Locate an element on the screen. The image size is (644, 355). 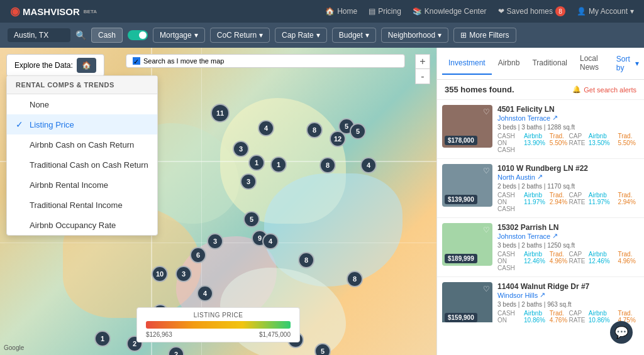
home-map-icon: 🏠 is located at coordinates (87, 65).